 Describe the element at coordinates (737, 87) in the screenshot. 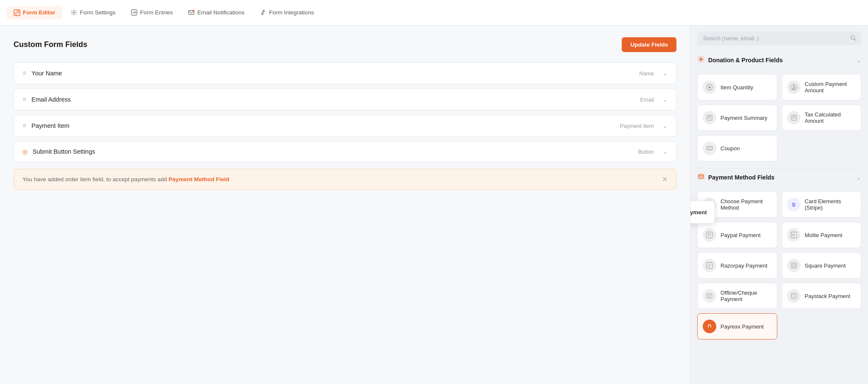

I see `field-card-label: Item Quantity` at that location.